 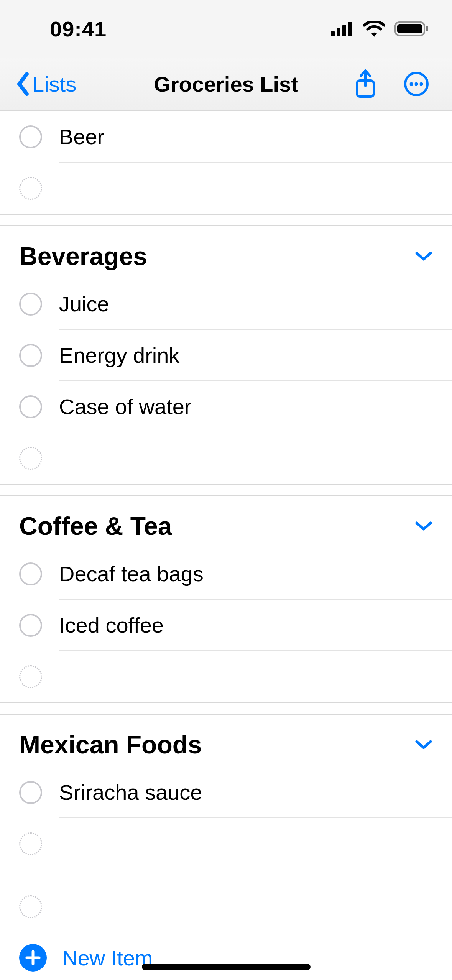 I want to click on status-bar: 09:41, so click(x=226, y=29).